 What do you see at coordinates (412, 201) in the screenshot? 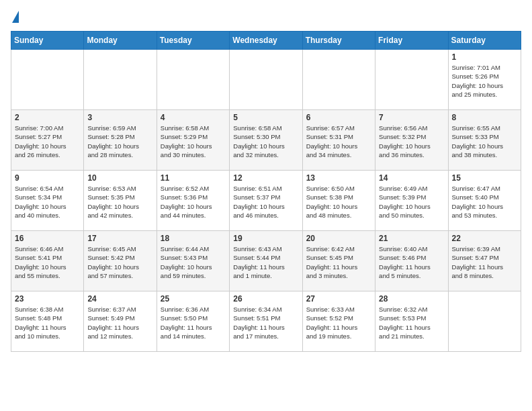
I see `calendar-cell: 14Sunrise: 6:49 AM Sunset: 5:39 PM Dayli…` at bounding box center [412, 201].